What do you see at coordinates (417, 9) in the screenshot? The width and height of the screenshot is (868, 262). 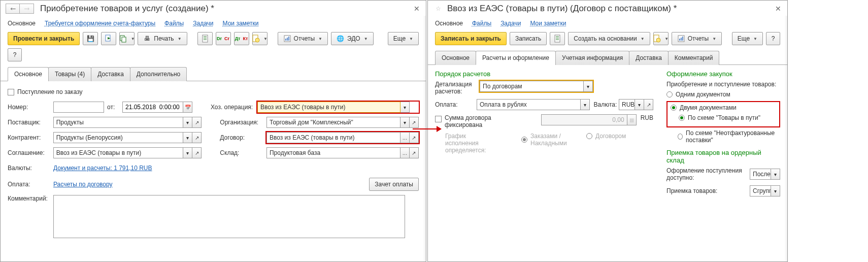 I see `close-icon: ✕` at bounding box center [417, 9].